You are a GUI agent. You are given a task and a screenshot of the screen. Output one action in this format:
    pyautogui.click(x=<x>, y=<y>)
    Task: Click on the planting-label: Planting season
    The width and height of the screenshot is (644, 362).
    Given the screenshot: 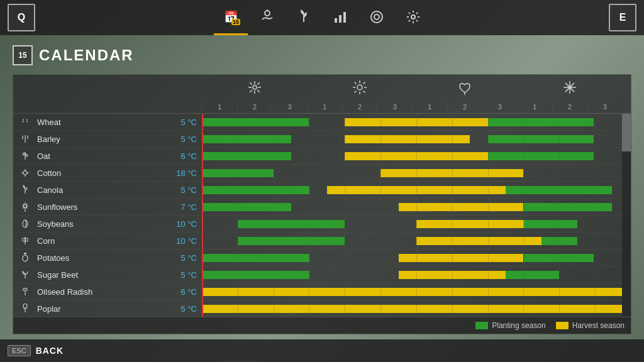 What is the action you would take?
    pyautogui.click(x=518, y=326)
    